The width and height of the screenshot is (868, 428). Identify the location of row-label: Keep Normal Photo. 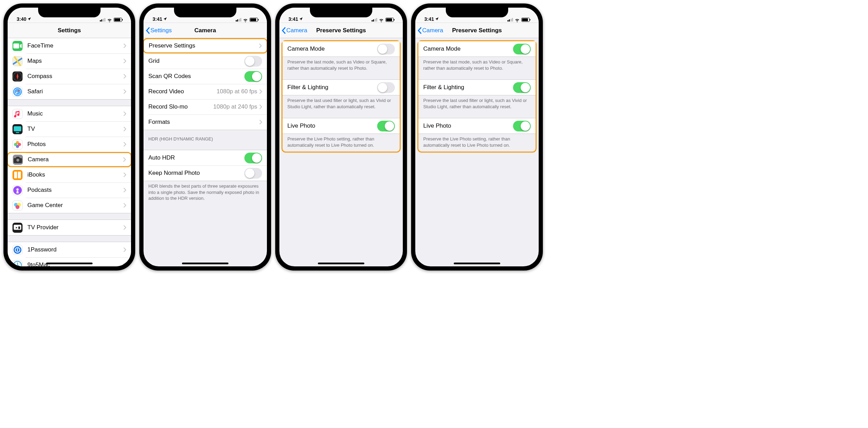
(196, 173).